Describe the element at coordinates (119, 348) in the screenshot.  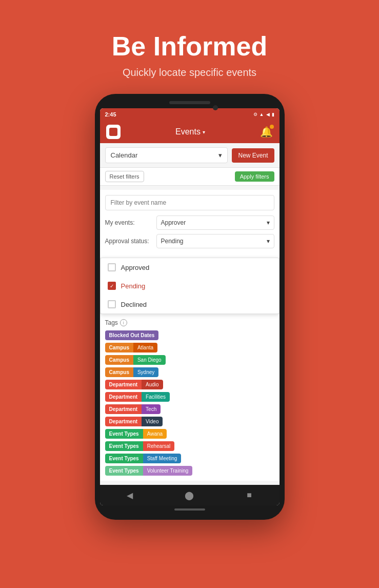
I see `tag-category-campus-atlanta: Campus` at that location.